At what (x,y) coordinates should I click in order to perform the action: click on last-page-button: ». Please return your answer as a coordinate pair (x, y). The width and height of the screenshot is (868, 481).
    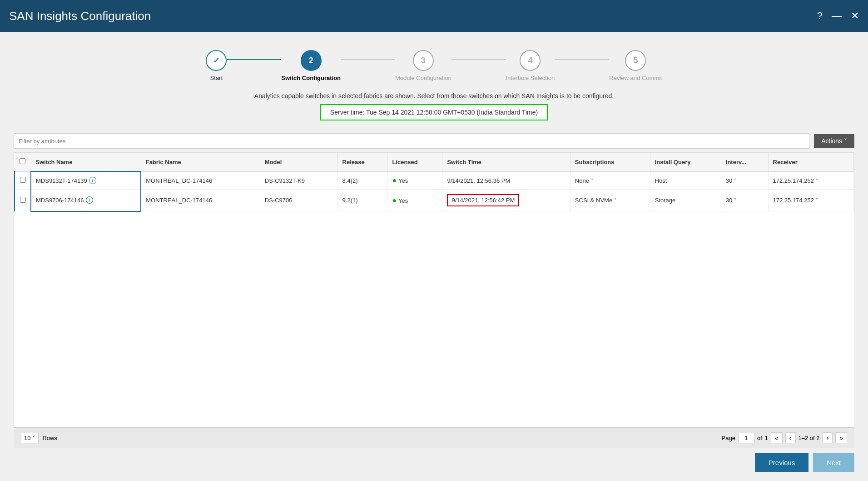
    Looking at the image, I should click on (841, 438).